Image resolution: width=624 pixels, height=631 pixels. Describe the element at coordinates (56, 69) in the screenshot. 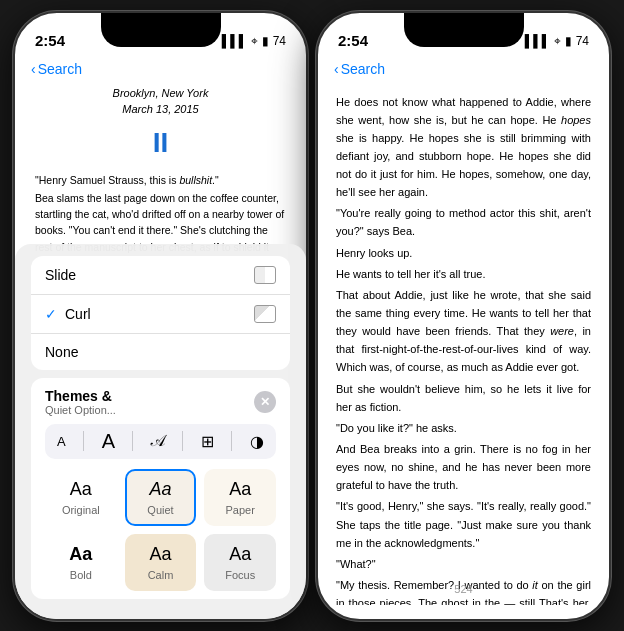

I see `back-button-left: ‹ Search` at that location.